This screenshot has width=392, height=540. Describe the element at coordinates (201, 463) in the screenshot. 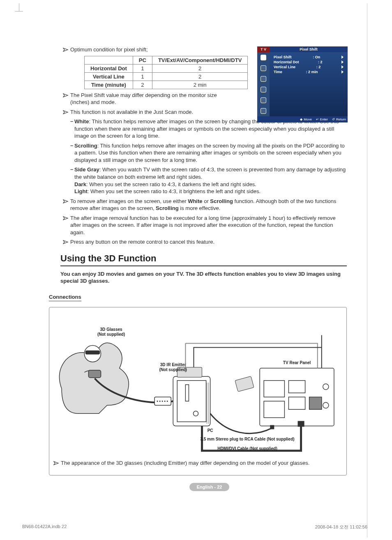

I see `text-appearance-note: The appearance of the 3D glasses (includ…` at that location.